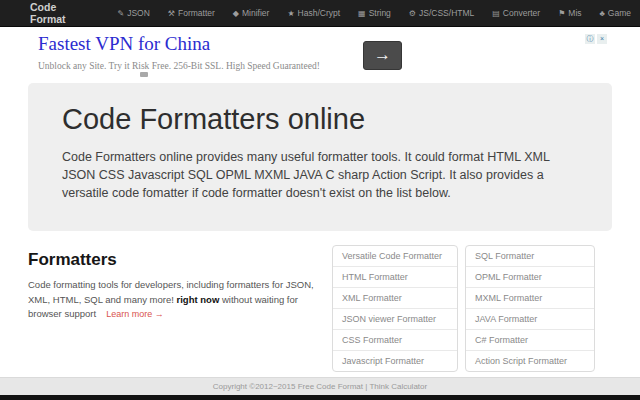 Image resolution: width=640 pixels, height=400 pixels. I want to click on ad-title-link: Fastest VPN for China, so click(124, 44).